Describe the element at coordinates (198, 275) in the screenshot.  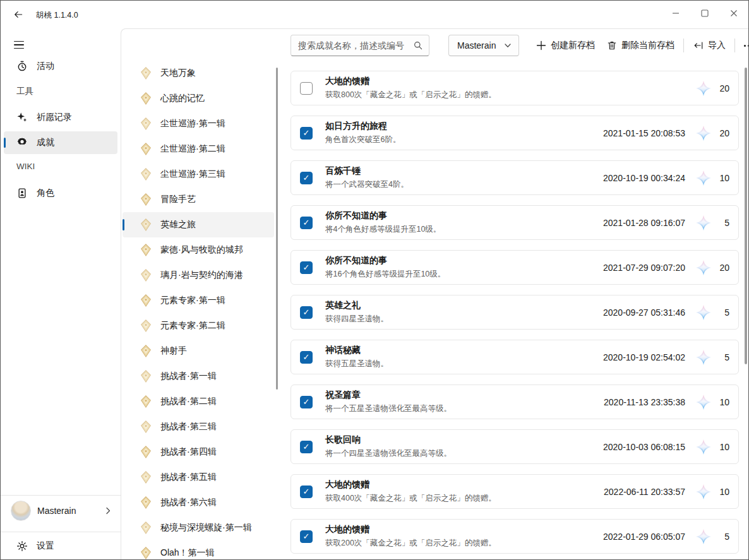
I see `category-item: 璃月·岩与契约的海港` at that location.